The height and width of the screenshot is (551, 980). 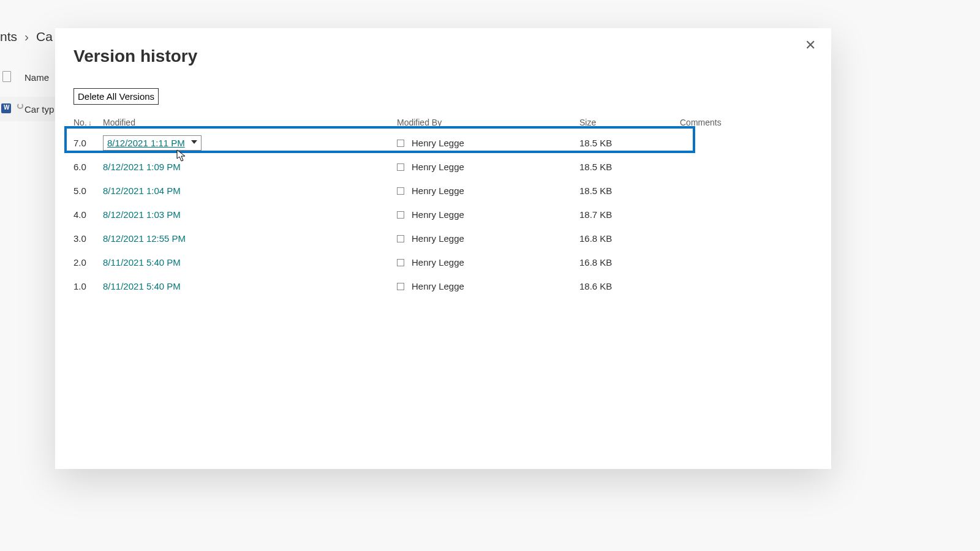 I want to click on sort-desc-icon: ↓, so click(x=90, y=123).